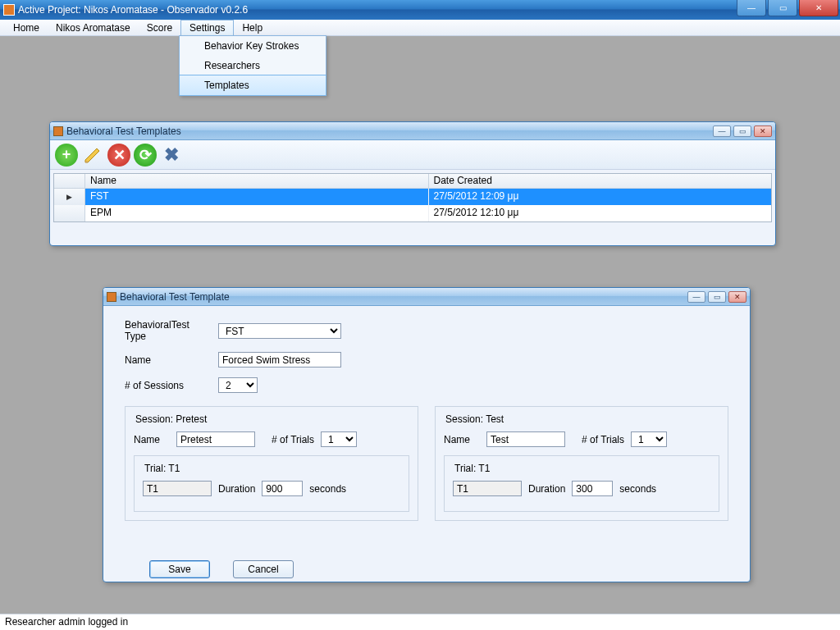  I want to click on app-icon, so click(9, 10).